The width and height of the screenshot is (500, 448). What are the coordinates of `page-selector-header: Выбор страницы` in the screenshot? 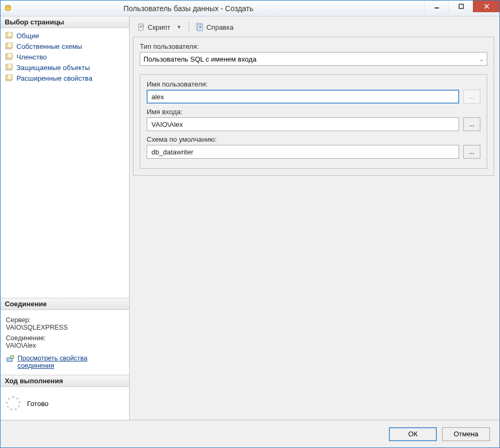 It's located at (65, 22).